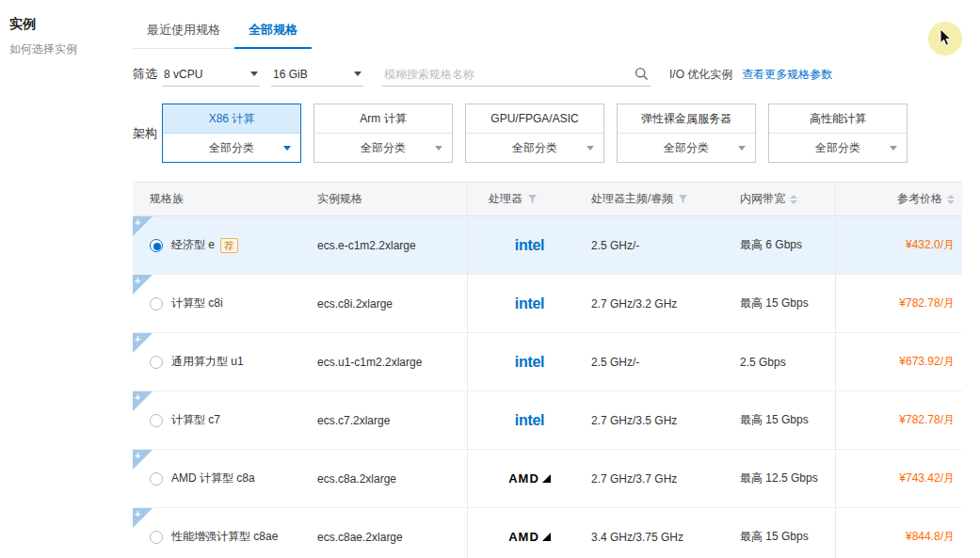 Image resolution: width=980 pixels, height=558 pixels. What do you see at coordinates (686, 119) in the screenshot?
I see `arch-card-name: 弹性裸金属服务器` at bounding box center [686, 119].